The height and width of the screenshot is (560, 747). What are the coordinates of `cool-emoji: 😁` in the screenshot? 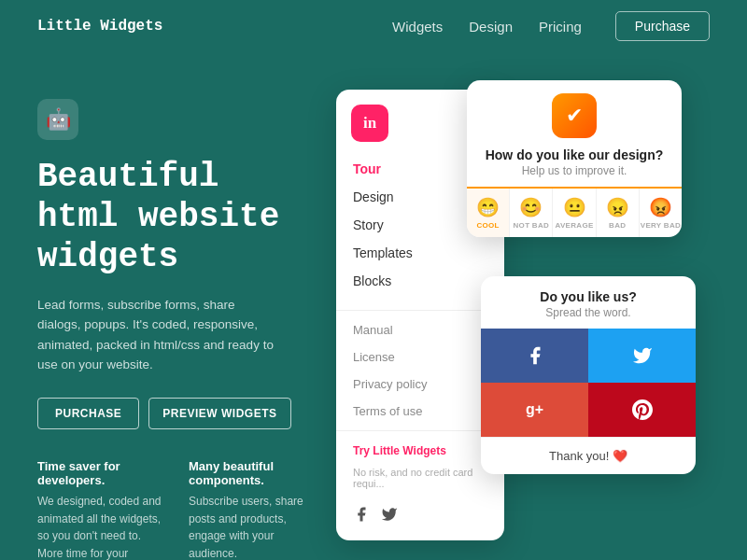 It's located at (487, 207).